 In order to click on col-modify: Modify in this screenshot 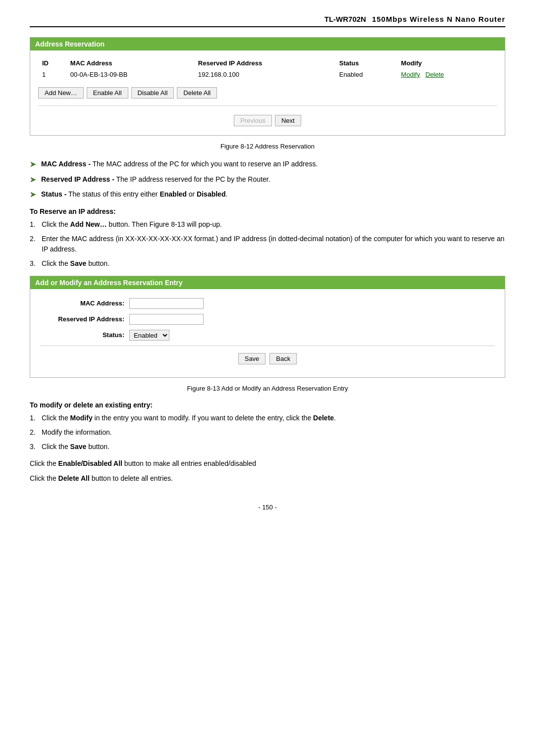, I will do `click(447, 63)`.